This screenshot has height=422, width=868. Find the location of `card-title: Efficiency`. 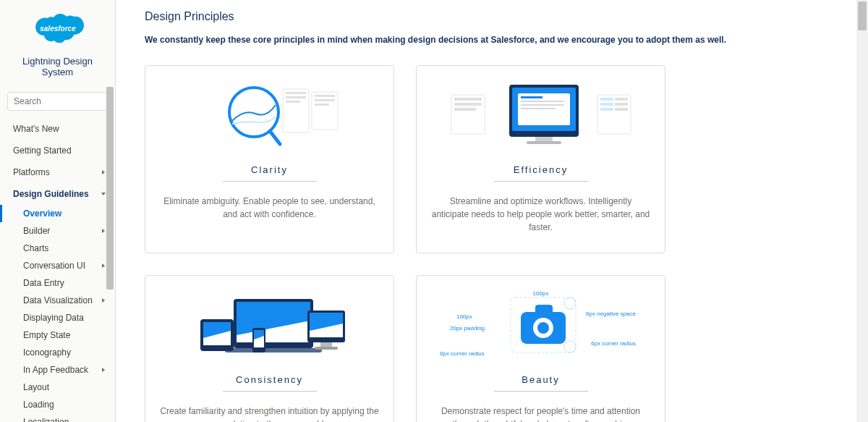

card-title: Efficiency is located at coordinates (541, 169).